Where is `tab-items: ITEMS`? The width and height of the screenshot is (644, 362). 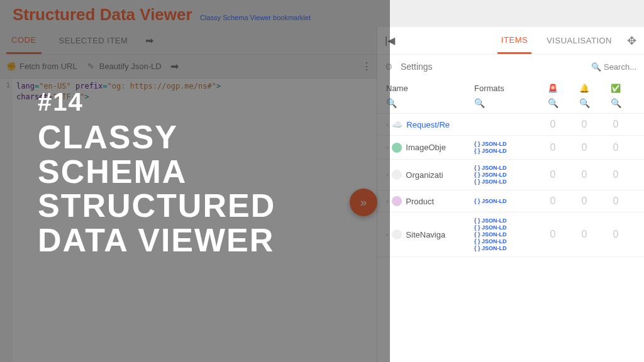 tab-items: ITEMS is located at coordinates (514, 41).